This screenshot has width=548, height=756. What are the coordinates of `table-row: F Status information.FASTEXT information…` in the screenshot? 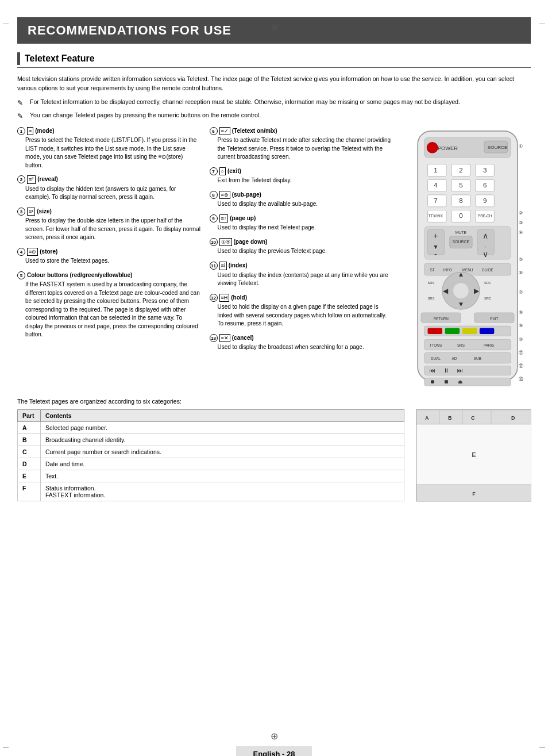 It's located at (211, 492).